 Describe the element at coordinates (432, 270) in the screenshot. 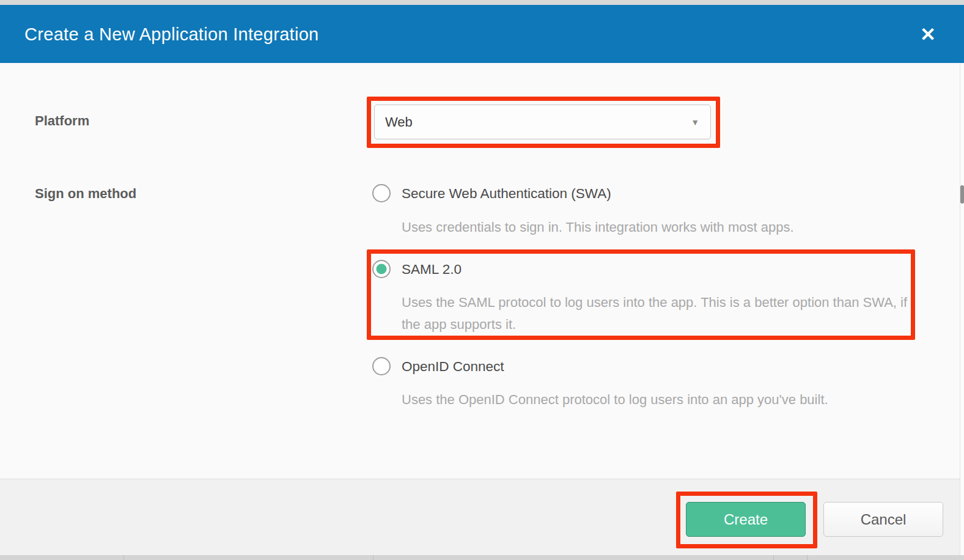

I see `radio-saml-label: SAML 2.0` at that location.